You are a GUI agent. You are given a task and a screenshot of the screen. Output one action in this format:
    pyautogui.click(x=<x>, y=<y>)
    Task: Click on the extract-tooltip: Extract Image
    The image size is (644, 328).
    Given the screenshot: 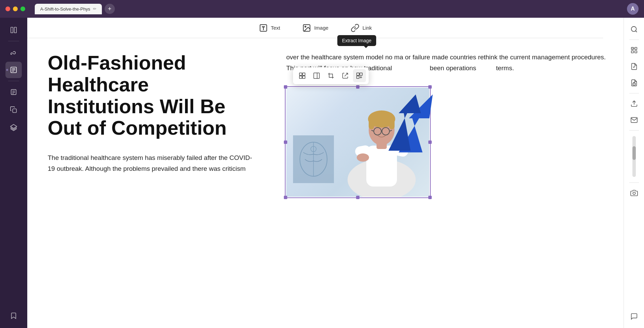 What is the action you would take?
    pyautogui.click(x=357, y=41)
    